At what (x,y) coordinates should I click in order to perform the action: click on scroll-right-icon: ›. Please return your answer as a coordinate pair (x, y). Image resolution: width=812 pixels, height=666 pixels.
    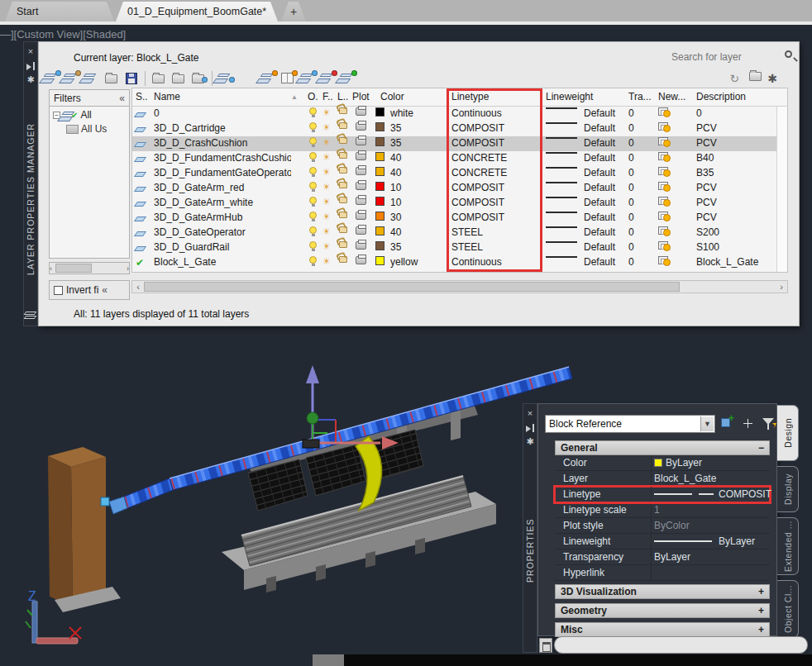
    Looking at the image, I should click on (781, 287).